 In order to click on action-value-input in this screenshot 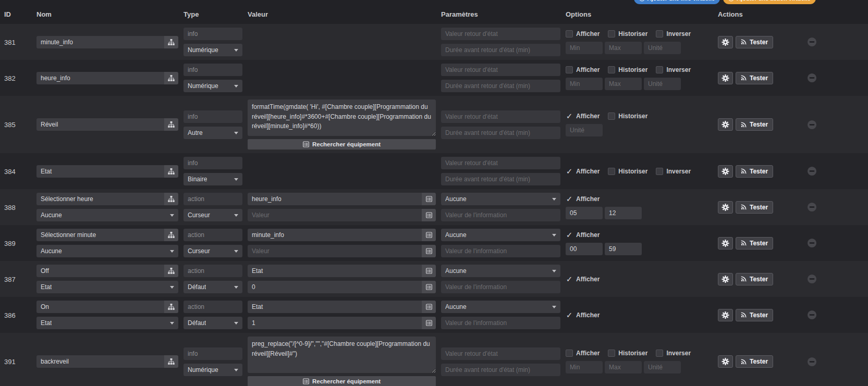, I will do `click(335, 251)`.